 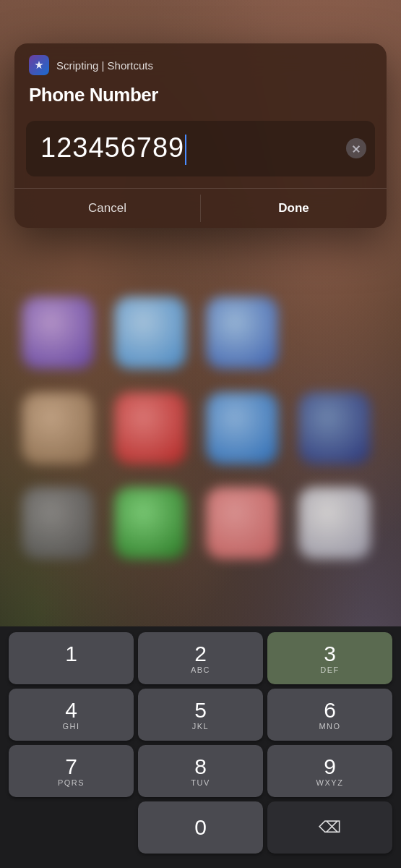 What do you see at coordinates (201, 710) in the screenshot?
I see `key-number: 5` at bounding box center [201, 710].